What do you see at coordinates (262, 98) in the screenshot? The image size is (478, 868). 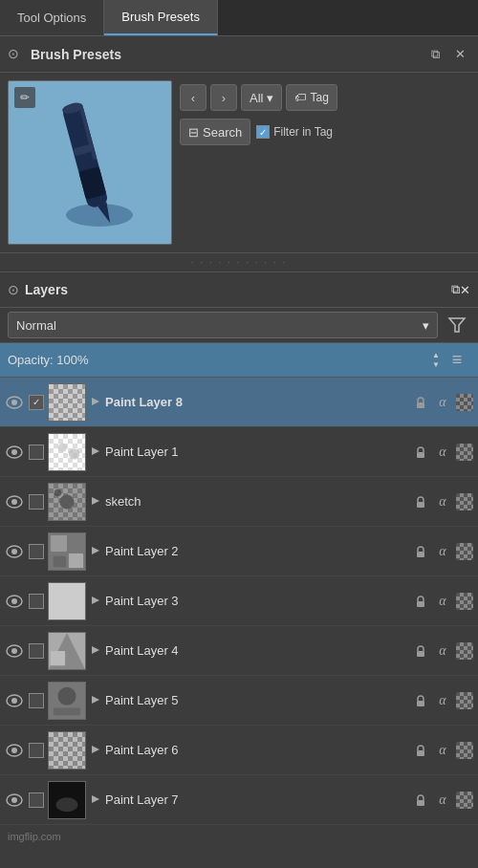 I see `brush-filter-dropdown: All ▾` at bounding box center [262, 98].